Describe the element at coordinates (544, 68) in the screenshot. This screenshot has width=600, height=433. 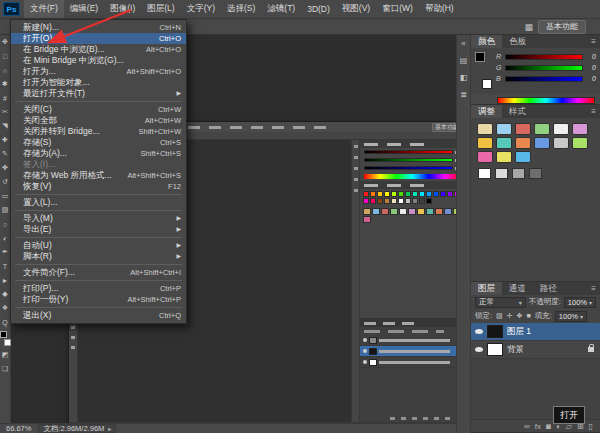
I see `green-ramp` at that location.